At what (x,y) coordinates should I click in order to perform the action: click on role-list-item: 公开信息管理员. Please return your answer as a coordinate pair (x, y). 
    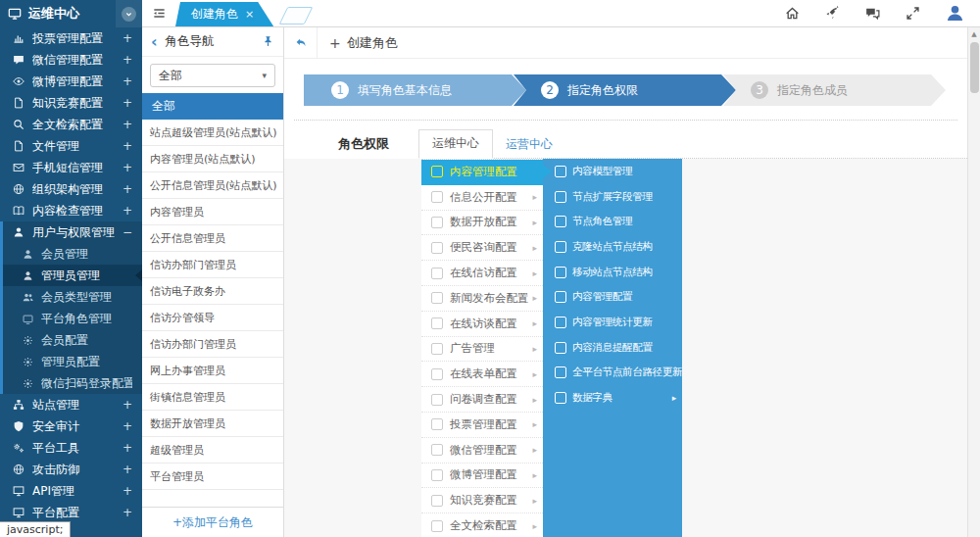
    Looking at the image, I should click on (213, 239).